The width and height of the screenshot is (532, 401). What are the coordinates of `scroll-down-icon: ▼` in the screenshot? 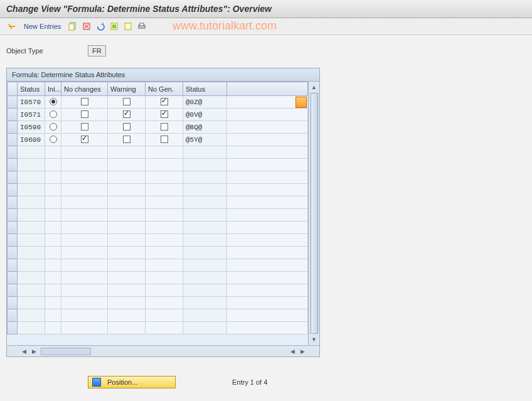 It's located at (314, 340).